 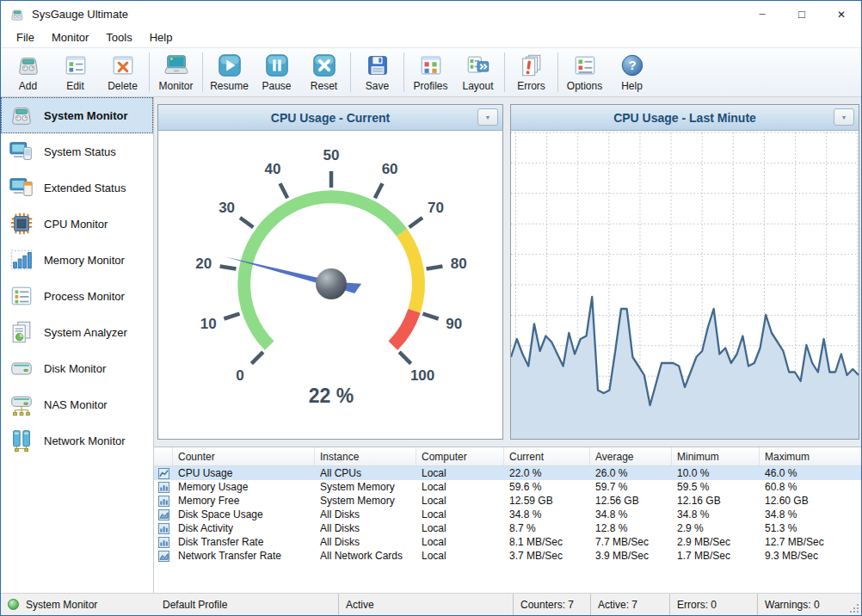 I want to click on toolbar-button-label: Add, so click(x=28, y=86).